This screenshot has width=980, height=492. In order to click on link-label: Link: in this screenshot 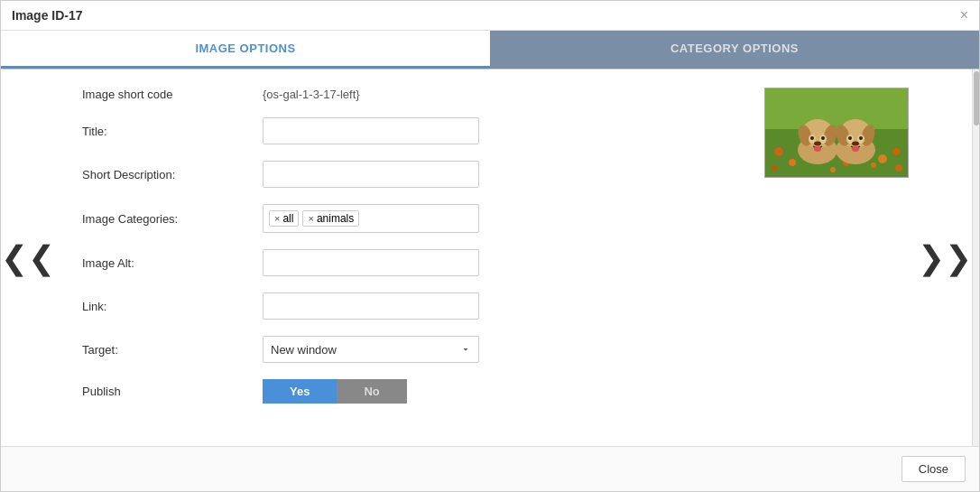, I will do `click(172, 307)`.